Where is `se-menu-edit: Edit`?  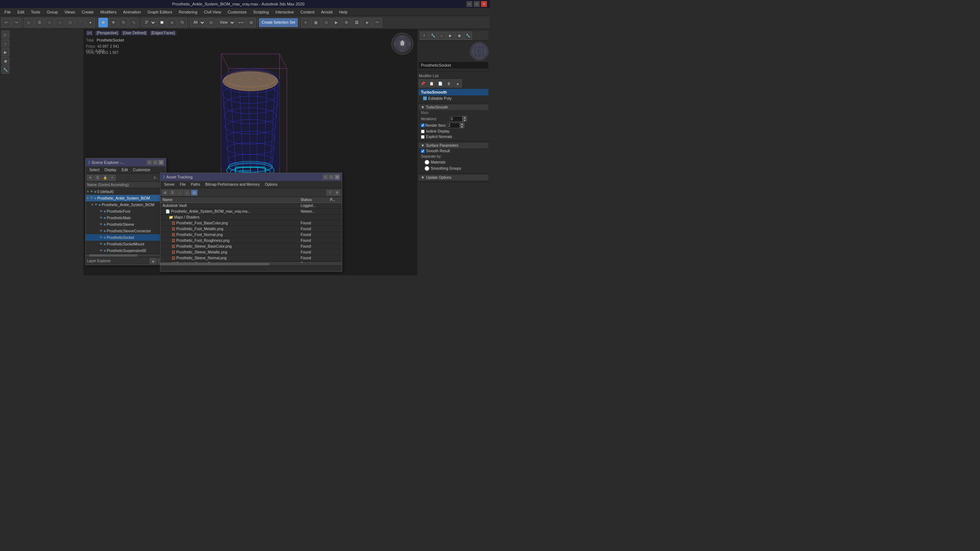
se-menu-edit: Edit is located at coordinates (125, 170).